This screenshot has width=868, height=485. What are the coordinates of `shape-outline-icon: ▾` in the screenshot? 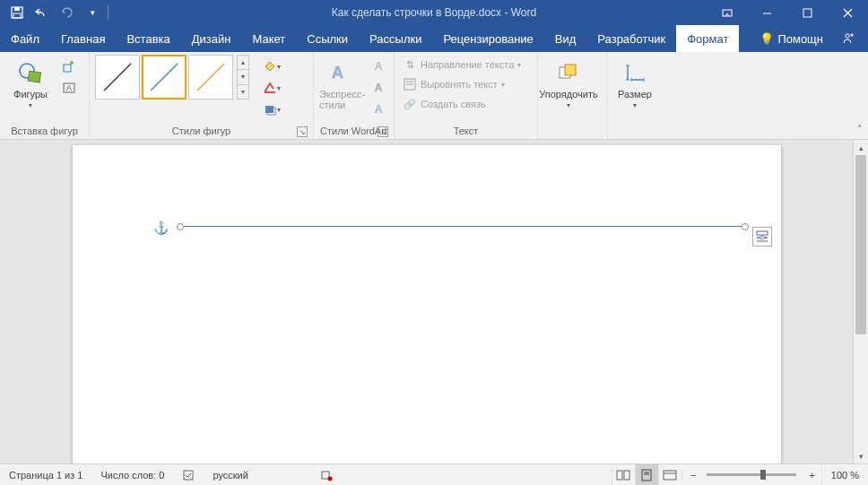 It's located at (272, 88).